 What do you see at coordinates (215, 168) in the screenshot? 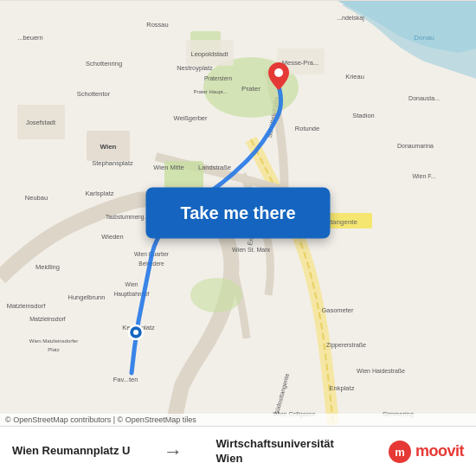
I see `svg-text: Landstraße` at bounding box center [215, 168].